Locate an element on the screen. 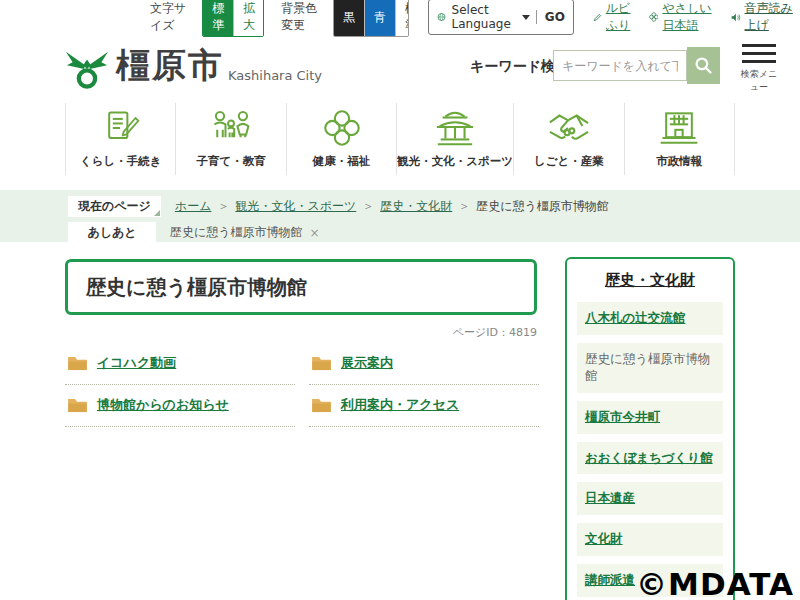 This screenshot has height=600, width=800. pencil-icon is located at coordinates (598, 18).